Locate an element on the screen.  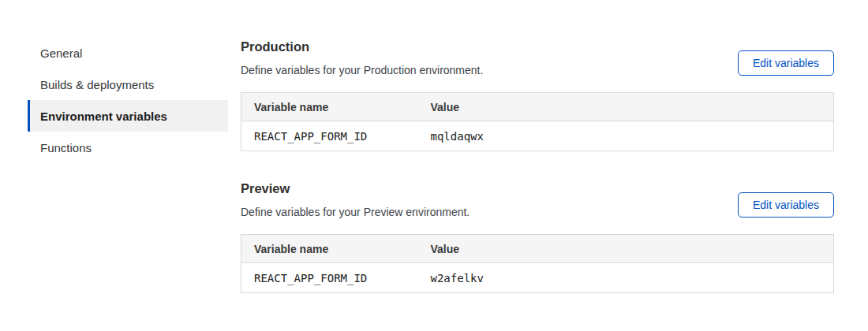
production-edit-variables-button: Edit variables is located at coordinates (786, 63).